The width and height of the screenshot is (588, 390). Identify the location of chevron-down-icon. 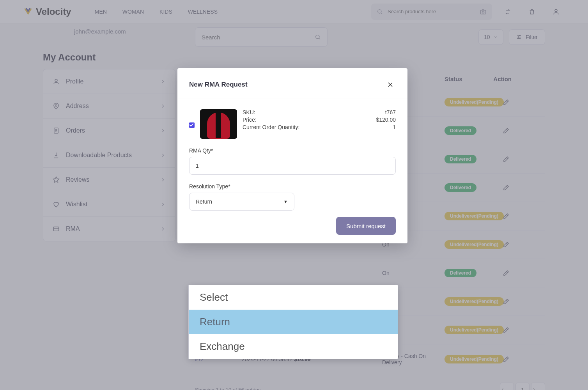
(496, 37).